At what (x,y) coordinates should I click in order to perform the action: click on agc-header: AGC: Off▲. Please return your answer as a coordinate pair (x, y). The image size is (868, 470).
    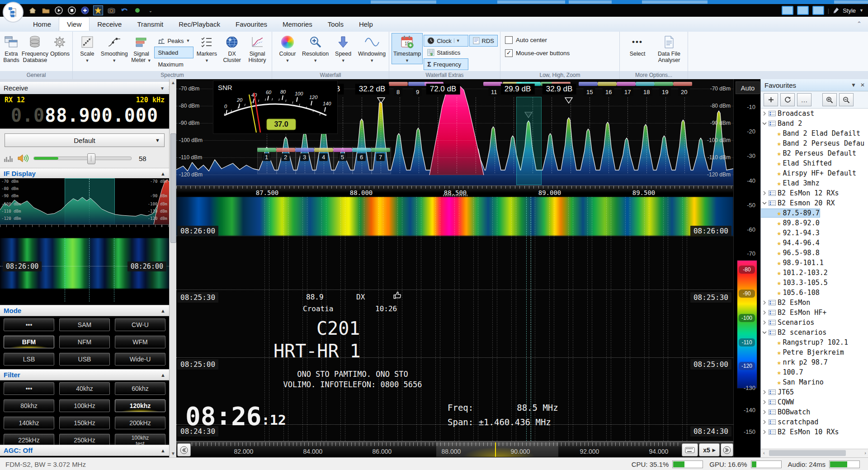
    Looking at the image, I should click on (85, 451).